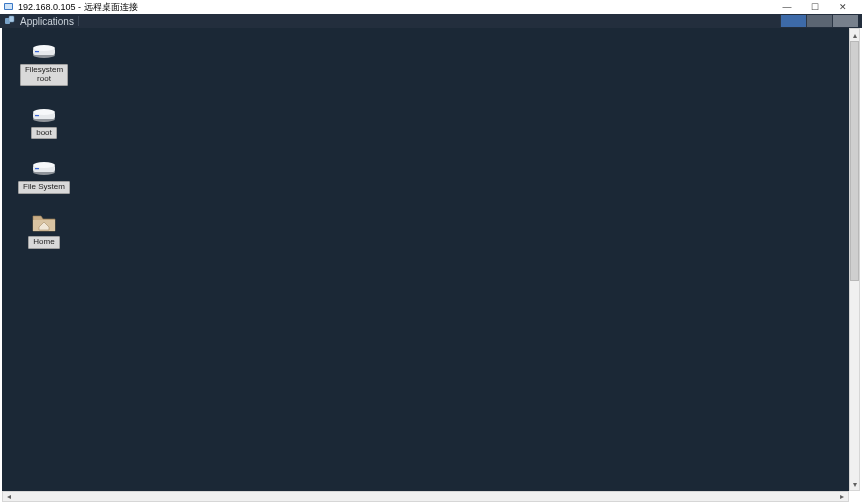  Describe the element at coordinates (9, 496) in the screenshot. I see `scroll-left-arrow-icon: ◂` at that location.